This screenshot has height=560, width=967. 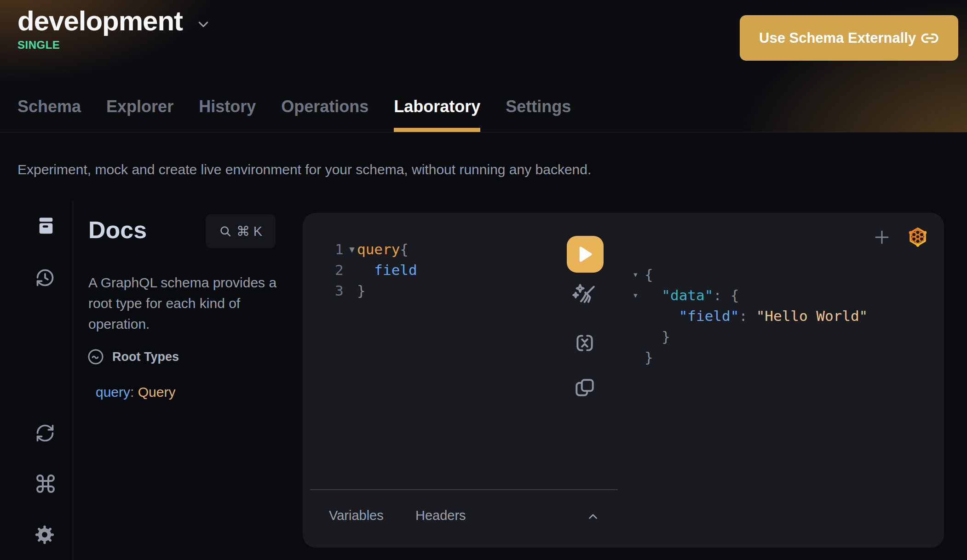 I want to click on response-key-data: "data", so click(x=687, y=295).